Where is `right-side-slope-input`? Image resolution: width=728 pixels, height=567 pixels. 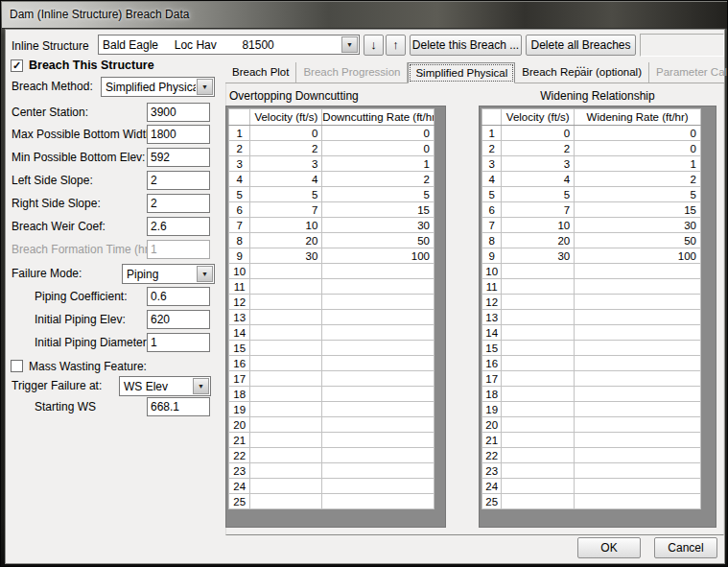 right-side-slope-input is located at coordinates (178, 203).